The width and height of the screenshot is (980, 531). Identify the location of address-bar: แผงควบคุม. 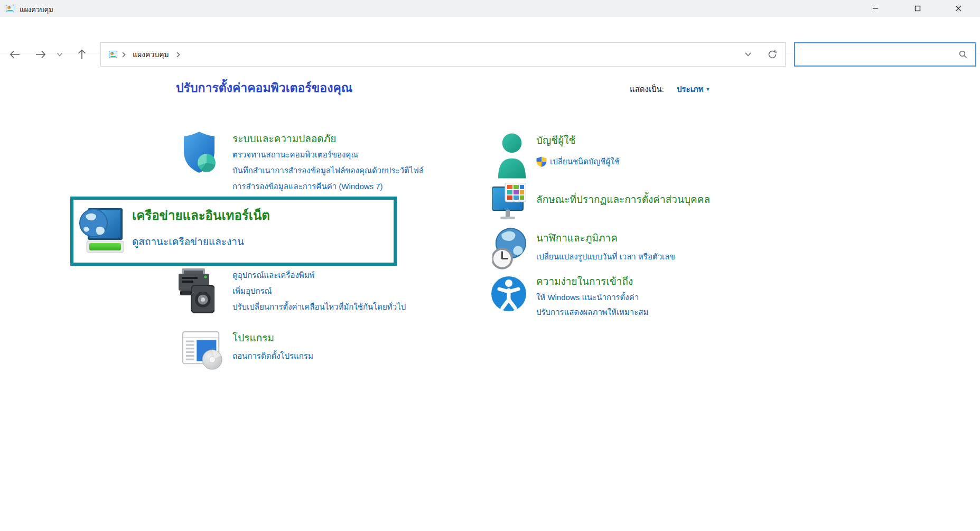
(443, 54).